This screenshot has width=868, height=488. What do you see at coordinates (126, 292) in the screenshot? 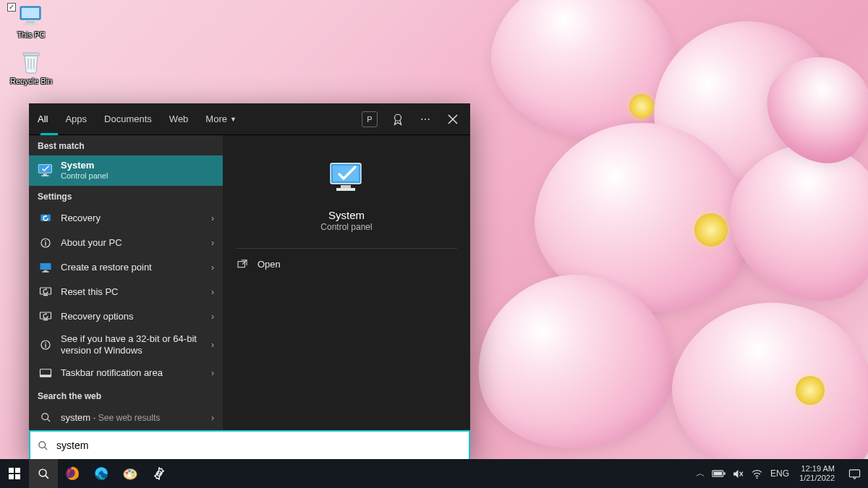
I see `settings-item-reset-pc: Reset this PC ›` at bounding box center [126, 292].